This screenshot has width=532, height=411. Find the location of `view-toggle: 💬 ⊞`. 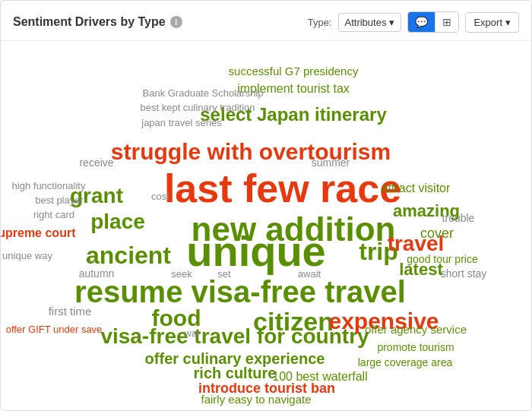

view-toggle: 💬 ⊞ is located at coordinates (433, 22).